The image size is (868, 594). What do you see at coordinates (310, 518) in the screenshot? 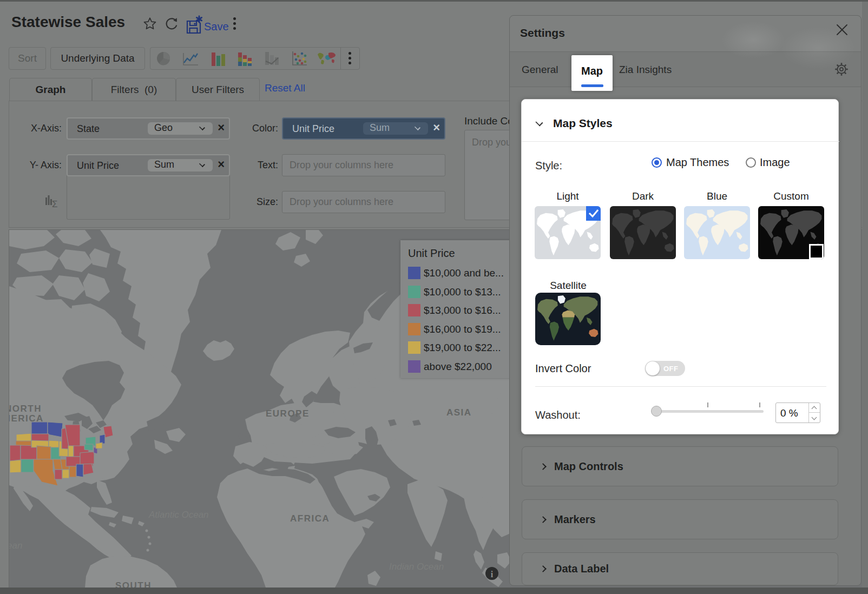
I see `svg-text: AFRICA` at bounding box center [310, 518].